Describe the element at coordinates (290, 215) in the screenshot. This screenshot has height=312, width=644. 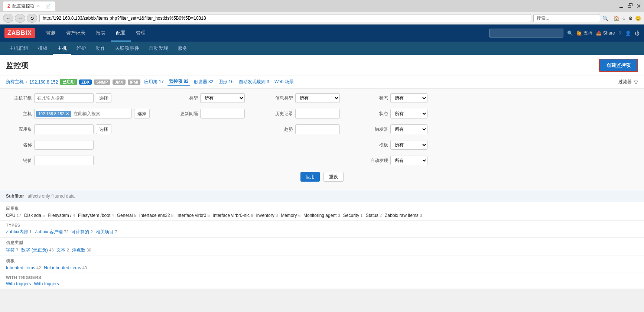
I see `list-item: Memory 6` at that location.